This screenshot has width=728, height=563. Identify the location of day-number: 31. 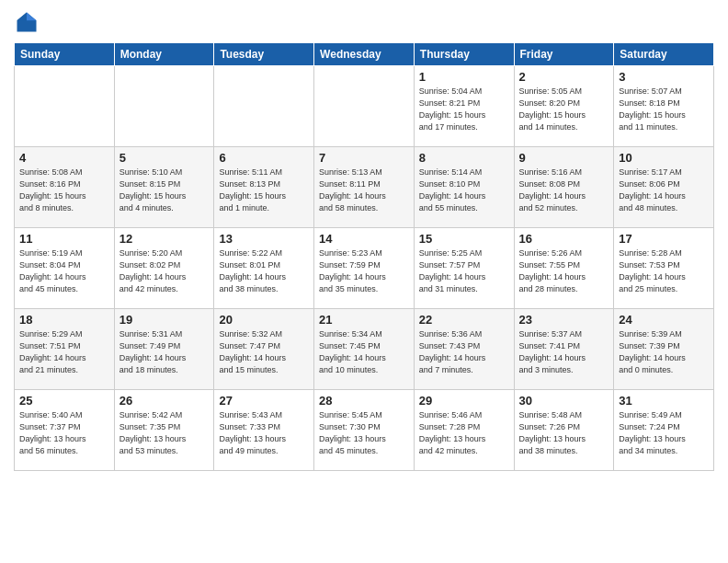
(664, 401).